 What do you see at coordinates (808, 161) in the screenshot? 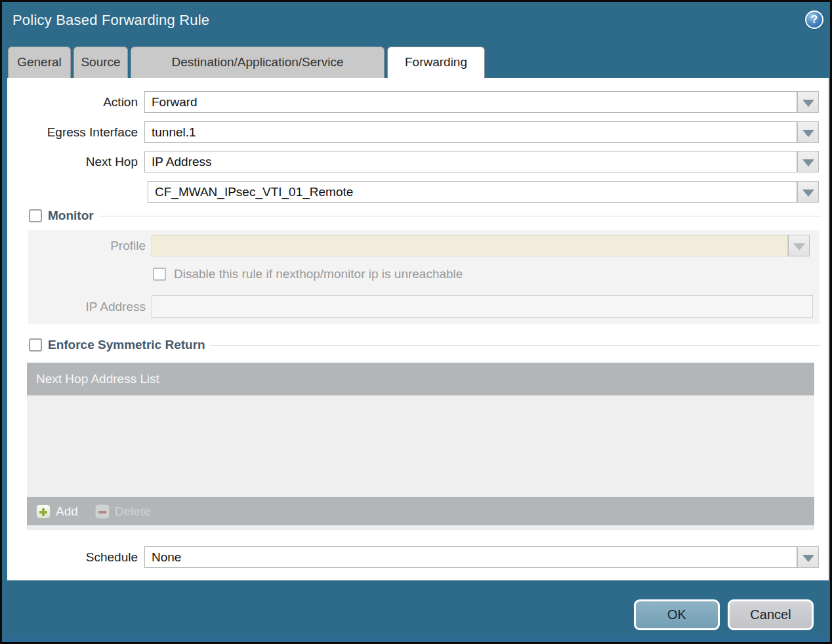
I see `next-hop-type-dropdown-button` at bounding box center [808, 161].